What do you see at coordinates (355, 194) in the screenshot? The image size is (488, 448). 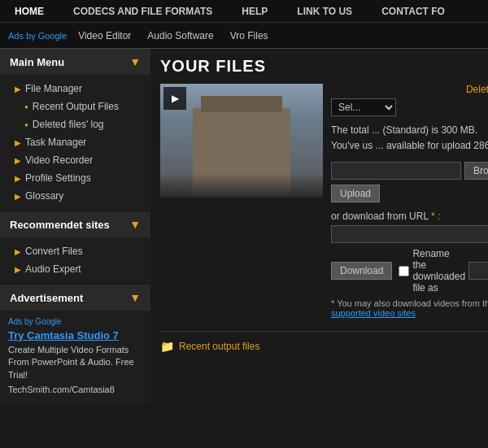 I see `upload-button: Upload` at bounding box center [355, 194].